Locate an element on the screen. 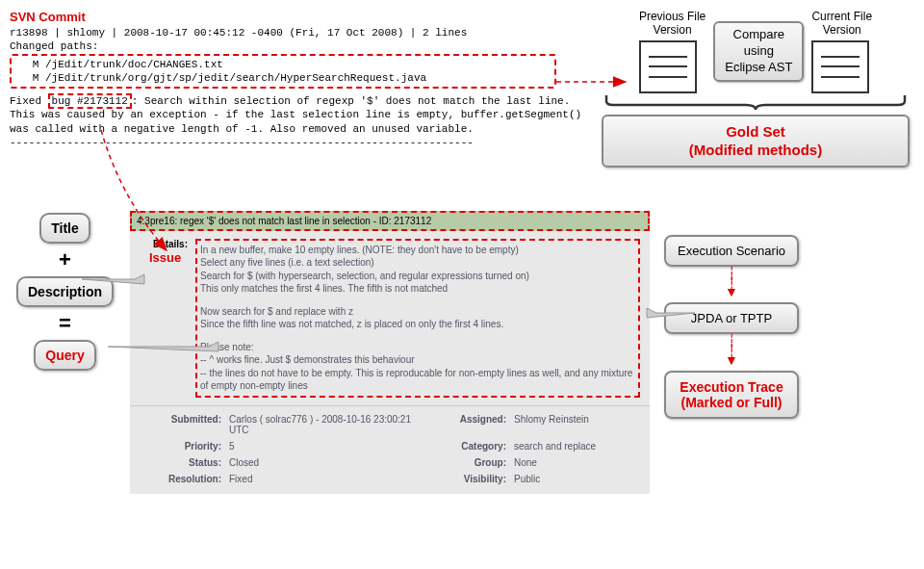 This screenshot has height=569, width=924. issue-title: 4.3pre16: regex '$' does not match last … is located at coordinates (390, 221).